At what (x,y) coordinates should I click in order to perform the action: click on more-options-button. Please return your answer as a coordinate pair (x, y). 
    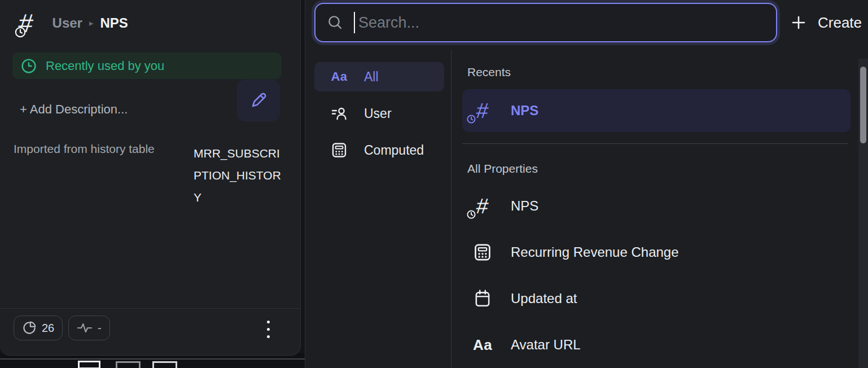
    Looking at the image, I should click on (268, 329).